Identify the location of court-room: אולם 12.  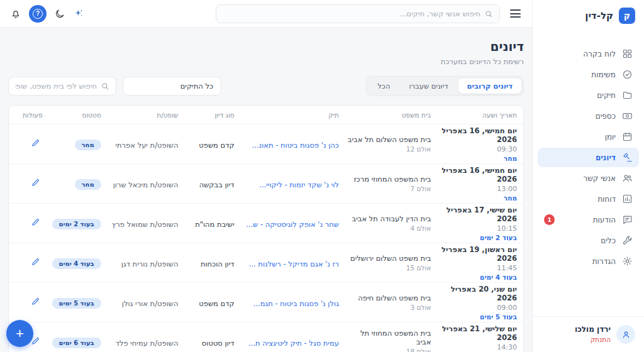
(387, 149).